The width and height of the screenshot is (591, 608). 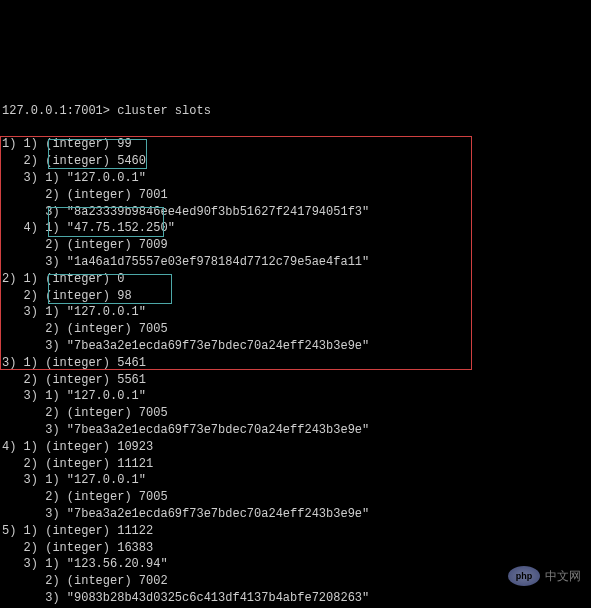 What do you see at coordinates (296, 532) in the screenshot?
I see `output-line: 5) 1) (integer) 11122` at bounding box center [296, 532].